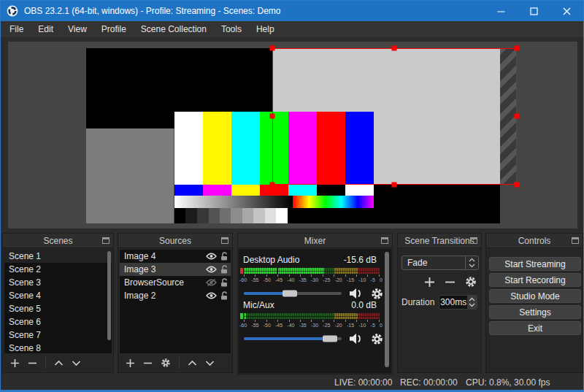  What do you see at coordinates (114, 29) in the screenshot?
I see `menu-profile: Profile` at bounding box center [114, 29].